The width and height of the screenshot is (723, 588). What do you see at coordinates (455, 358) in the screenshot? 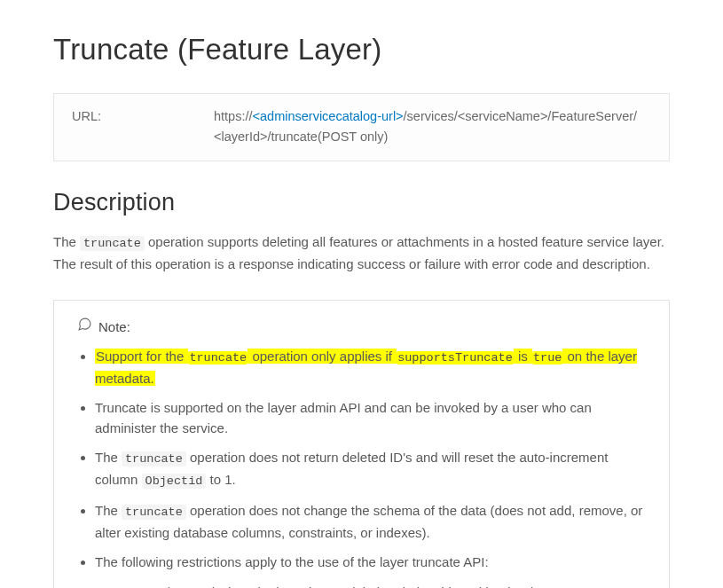
I see `note1-code2: supportsTruncate` at bounding box center [455, 358].